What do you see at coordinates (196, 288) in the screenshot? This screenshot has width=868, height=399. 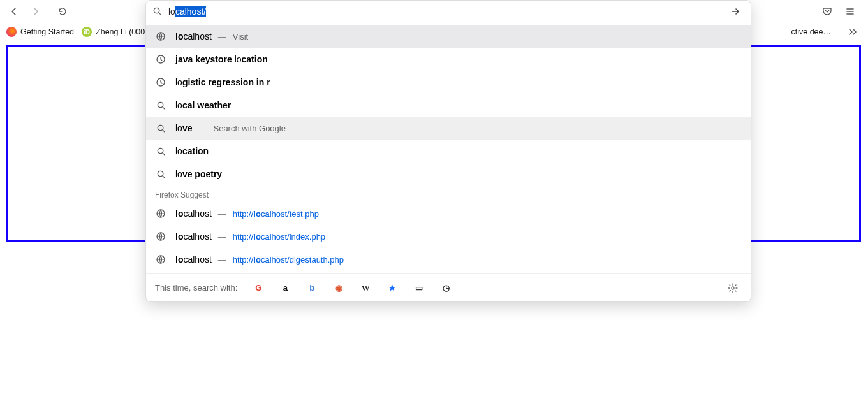 I see `engines-label: This time, search with:` at bounding box center [196, 288].